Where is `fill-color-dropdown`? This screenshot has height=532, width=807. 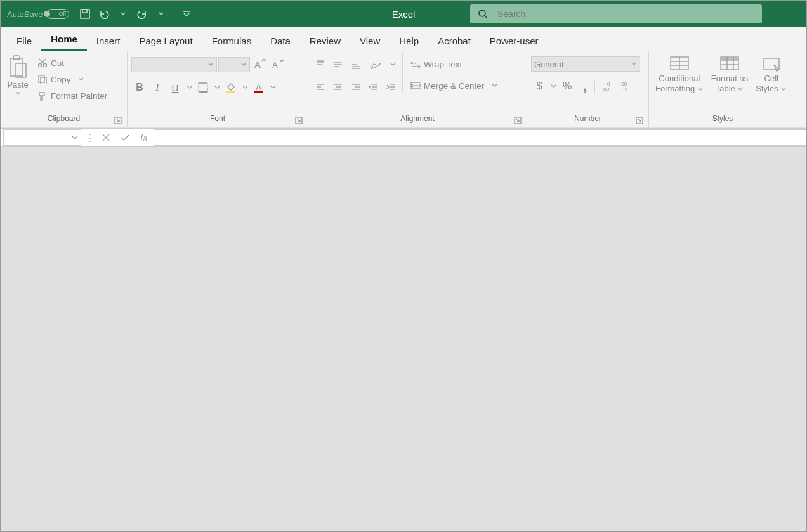 fill-color-dropdown is located at coordinates (245, 88).